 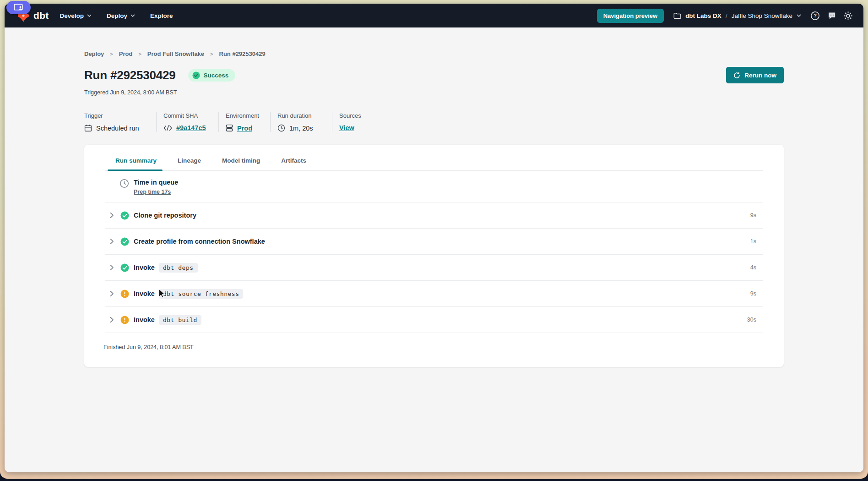 What do you see at coordinates (754, 241) in the screenshot?
I see `step-duration: 1s` at bounding box center [754, 241].